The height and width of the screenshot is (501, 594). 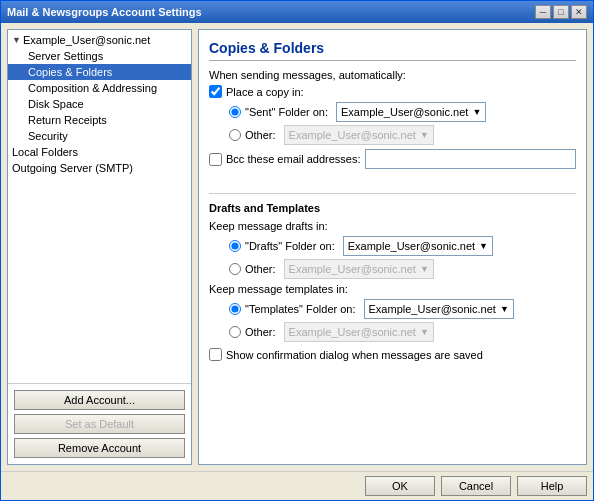 I want to click on sidebar-item-label: Local Folders, so click(x=45, y=152).